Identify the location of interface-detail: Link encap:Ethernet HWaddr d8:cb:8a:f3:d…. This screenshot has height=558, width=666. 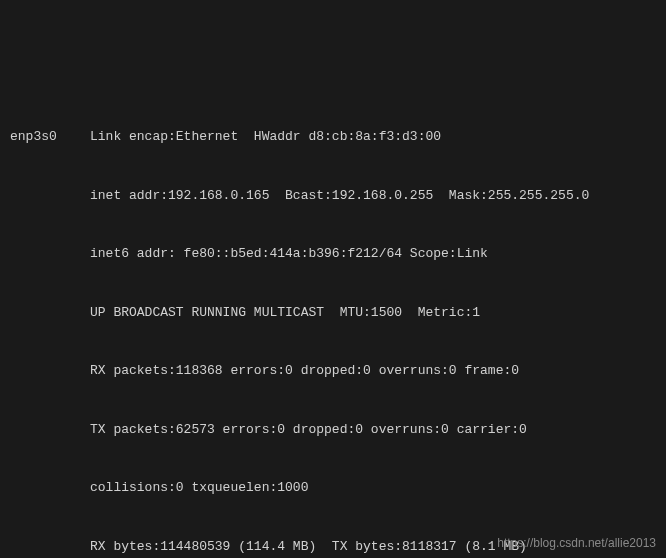
(373, 137).